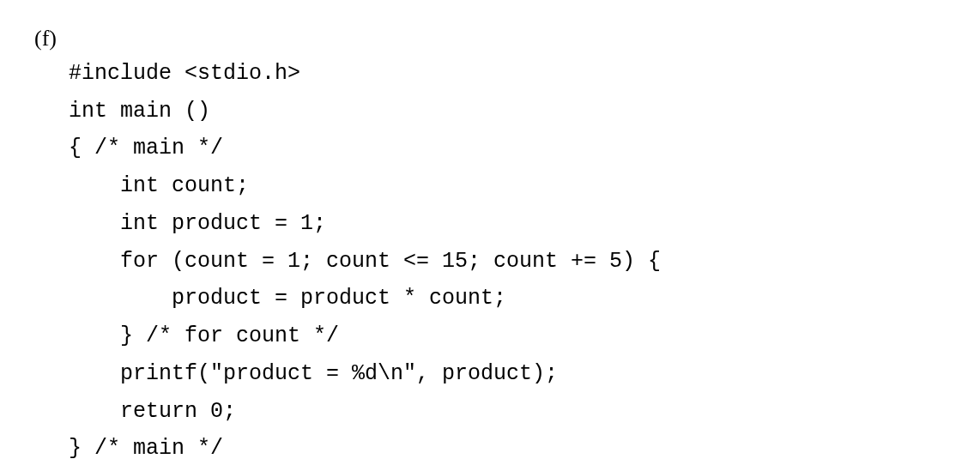  I want to click on code-line: int count;, so click(159, 185).